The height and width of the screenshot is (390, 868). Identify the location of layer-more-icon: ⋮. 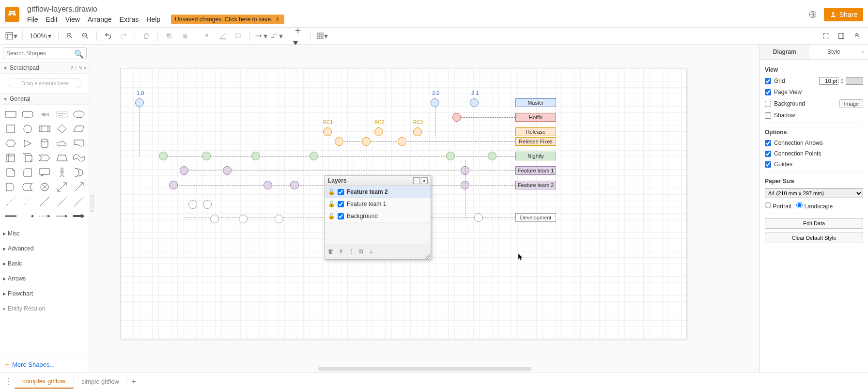
(351, 252).